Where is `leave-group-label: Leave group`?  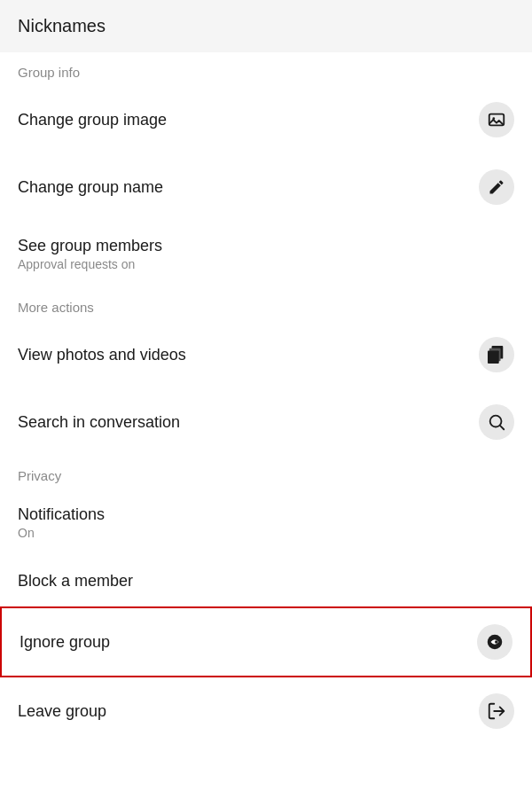
leave-group-label: Leave group is located at coordinates (62, 711).